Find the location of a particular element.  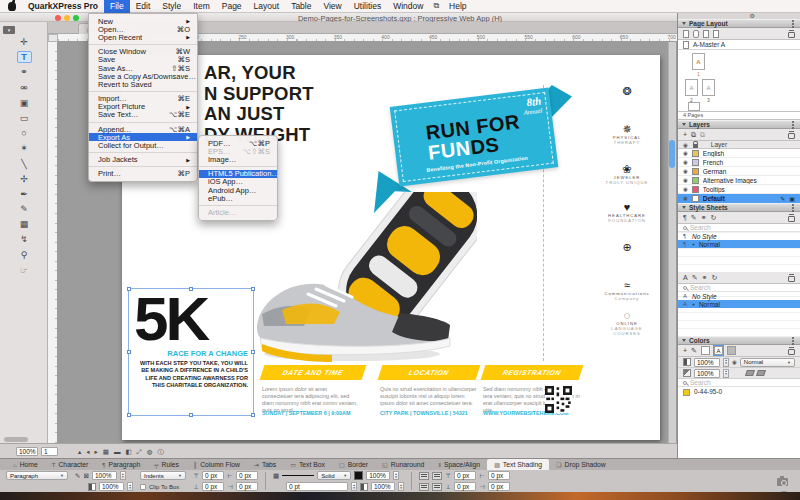

line-style-dropdown: Solid▼ is located at coordinates (334, 476).